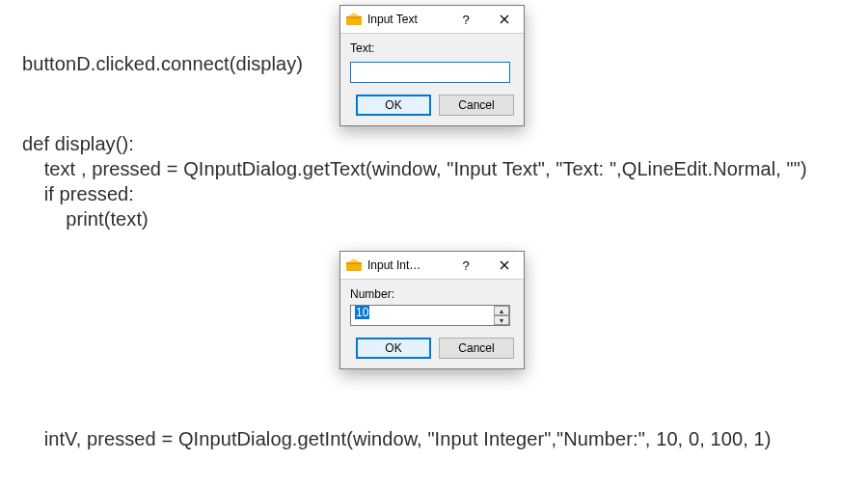 The image size is (868, 488). What do you see at coordinates (78, 145) in the screenshot?
I see `code-line-2: def display():` at bounding box center [78, 145].